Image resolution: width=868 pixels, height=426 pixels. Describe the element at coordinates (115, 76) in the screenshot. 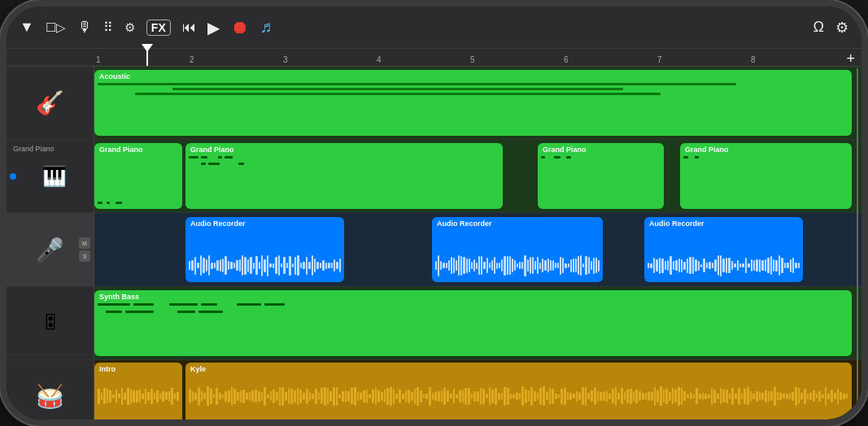

I see `clip-acoustic-label: Acoustic` at that location.